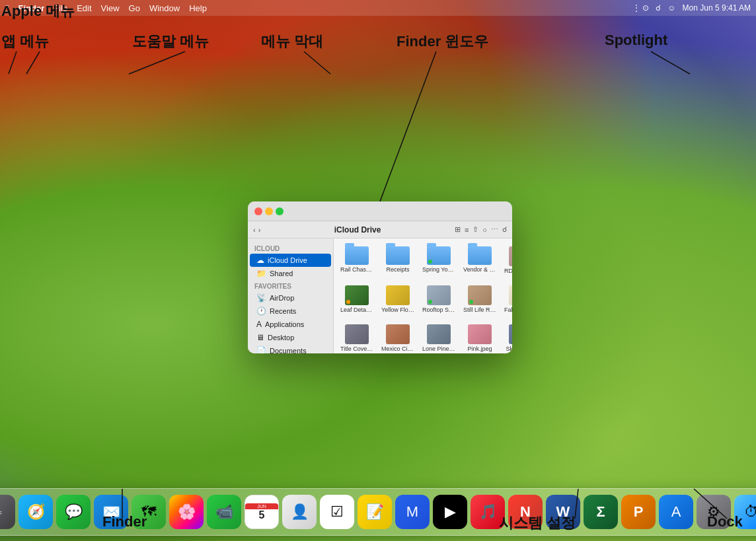 This screenshot has height=541, width=756. I want to click on dock-app-freeform: M, so click(412, 512).